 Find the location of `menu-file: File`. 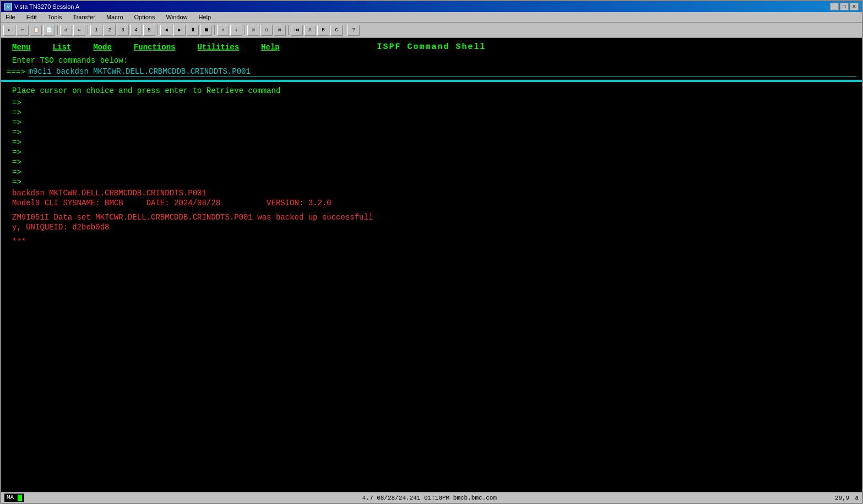

menu-file: File is located at coordinates (10, 17).